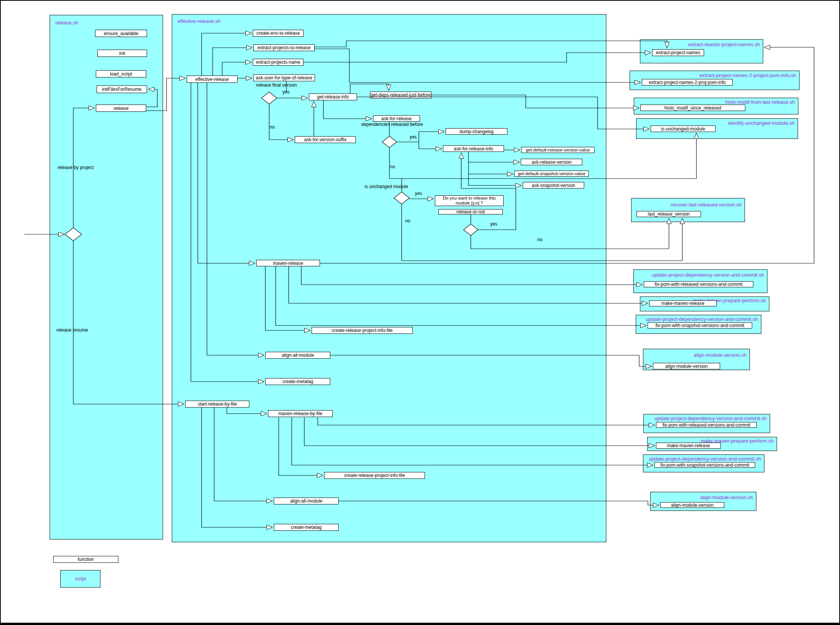 The width and height of the screenshot is (840, 625). Describe the element at coordinates (306, 527) in the screenshot. I see `node-create-metatag-2: create-metatag` at that location.